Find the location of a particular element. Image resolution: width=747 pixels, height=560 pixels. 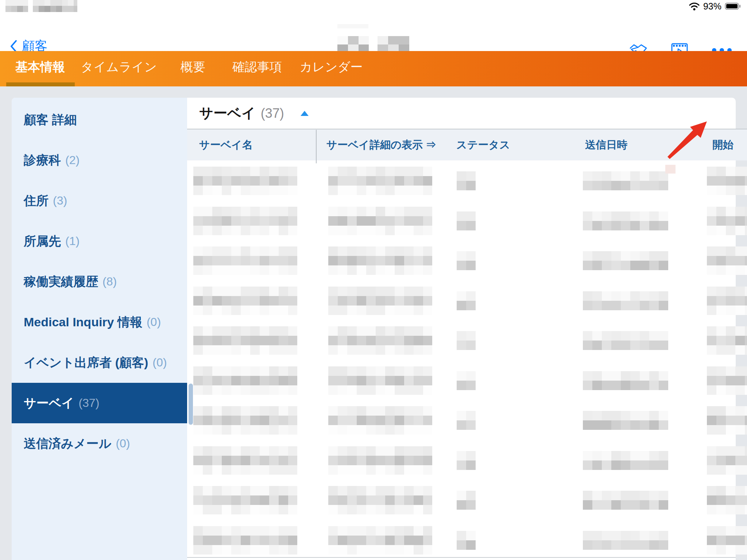

column-header-3: ステータス is located at coordinates (483, 145).